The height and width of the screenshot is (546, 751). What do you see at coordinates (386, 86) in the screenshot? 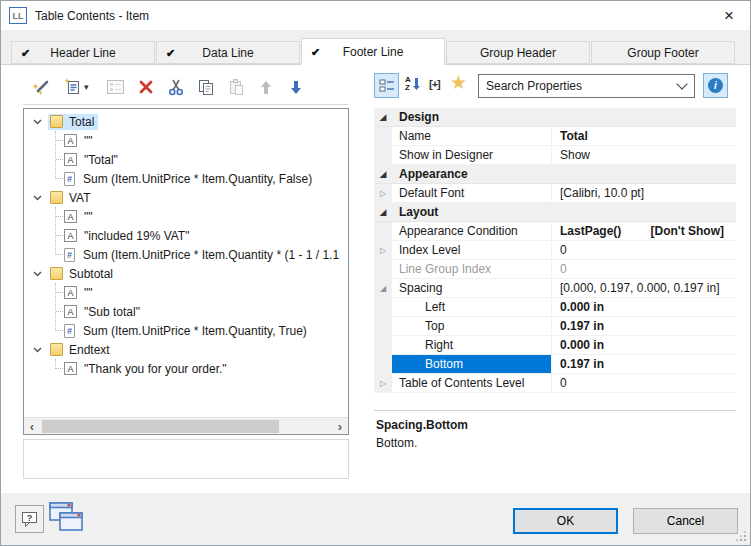
I see `categorized-view-button` at bounding box center [386, 86].